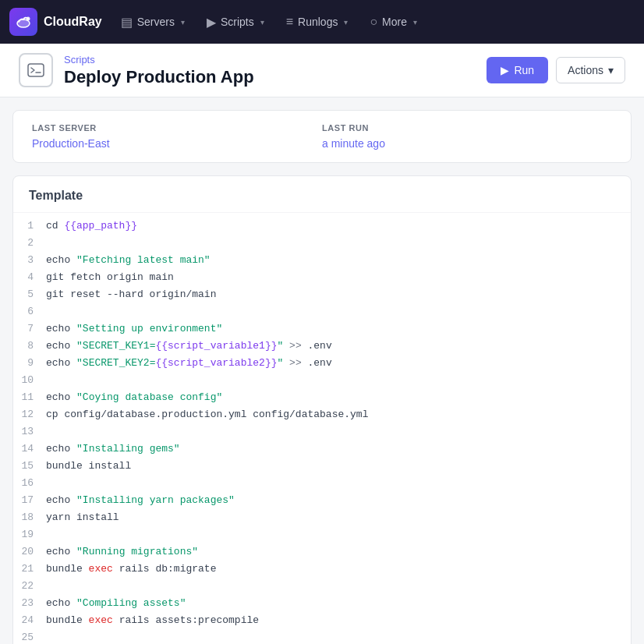  Describe the element at coordinates (30, 312) in the screenshot. I see `line-number: 6` at that location.